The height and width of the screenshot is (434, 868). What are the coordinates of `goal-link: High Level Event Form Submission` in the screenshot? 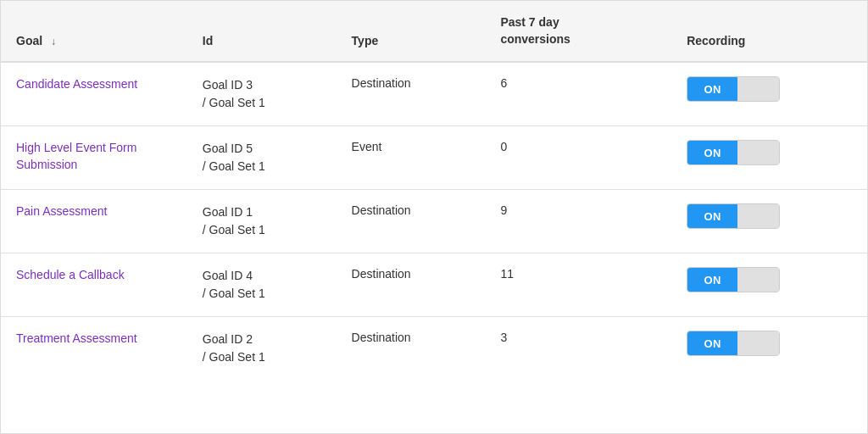 It's located at (94, 156).